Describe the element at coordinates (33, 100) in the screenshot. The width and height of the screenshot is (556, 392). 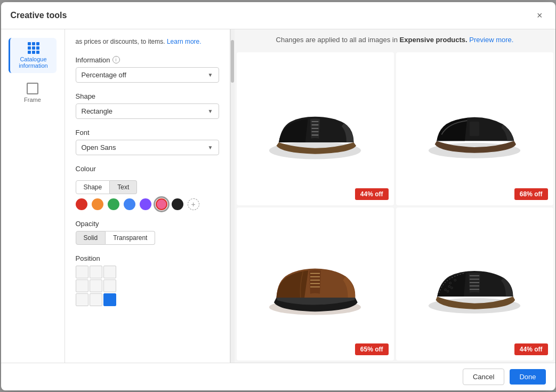
I see `sidebar-item-label-frame: Frame` at that location.